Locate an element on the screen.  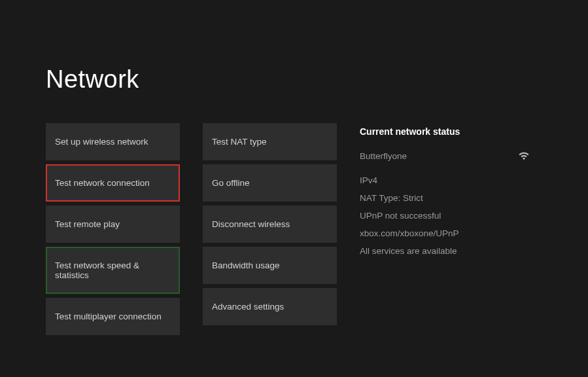
status-upnp: UPnP not successful is located at coordinates (445, 216).